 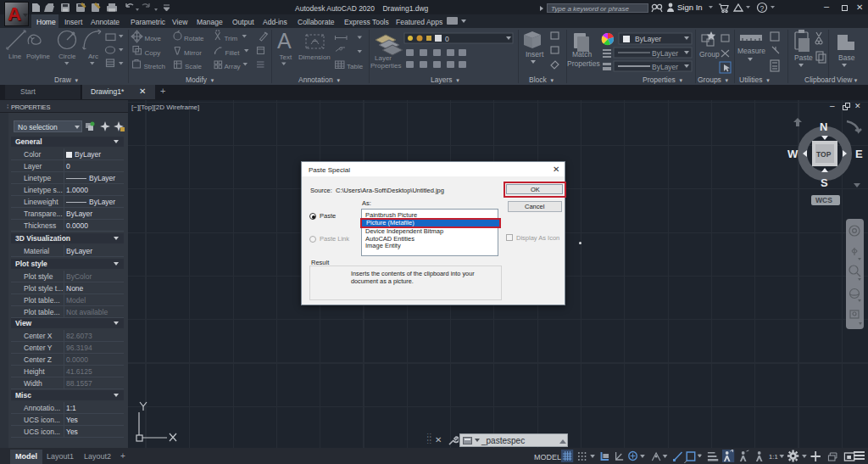 I want to click on svg-text: Arc, so click(x=93, y=56).